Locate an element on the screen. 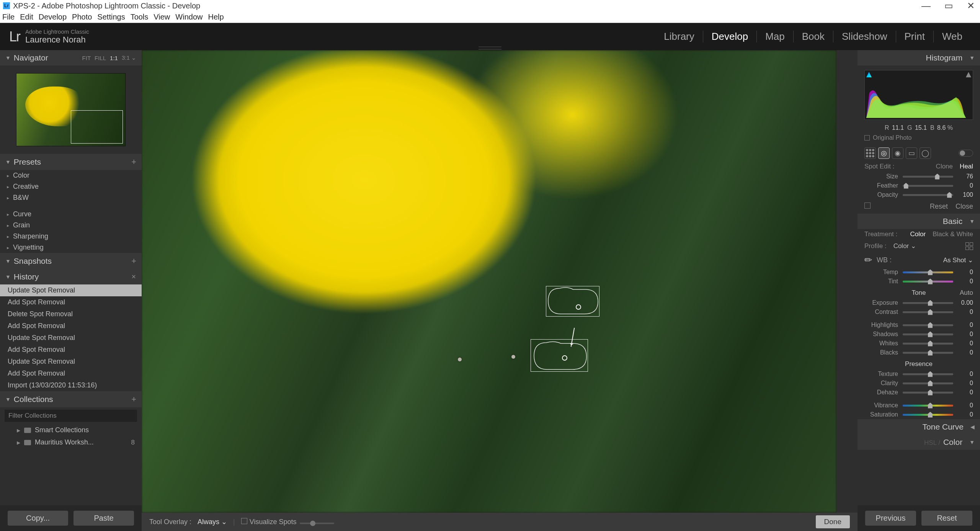 The height and width of the screenshot is (531, 980). add-collection-button: + is located at coordinates (134, 399).